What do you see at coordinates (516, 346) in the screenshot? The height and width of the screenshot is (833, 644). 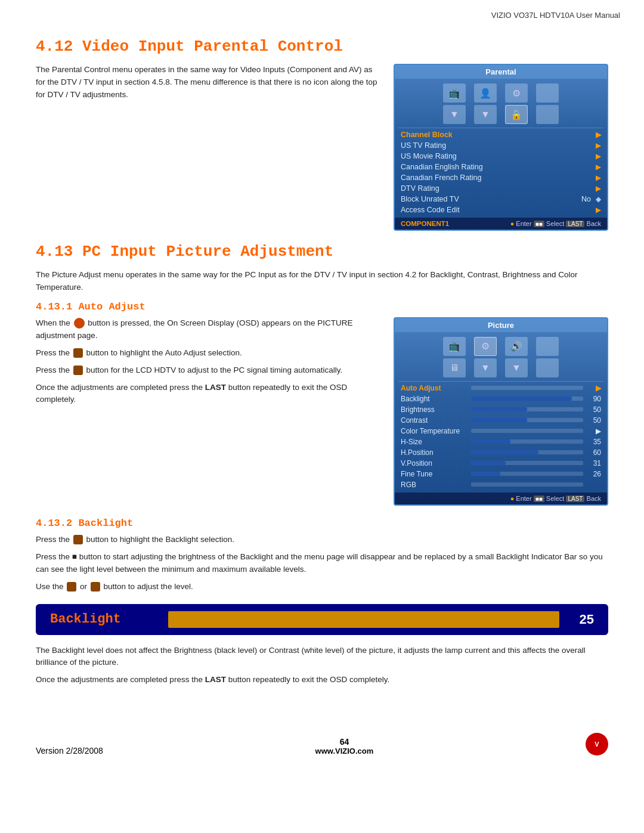 I see `picture-icon-audio: 🔊` at bounding box center [516, 346].